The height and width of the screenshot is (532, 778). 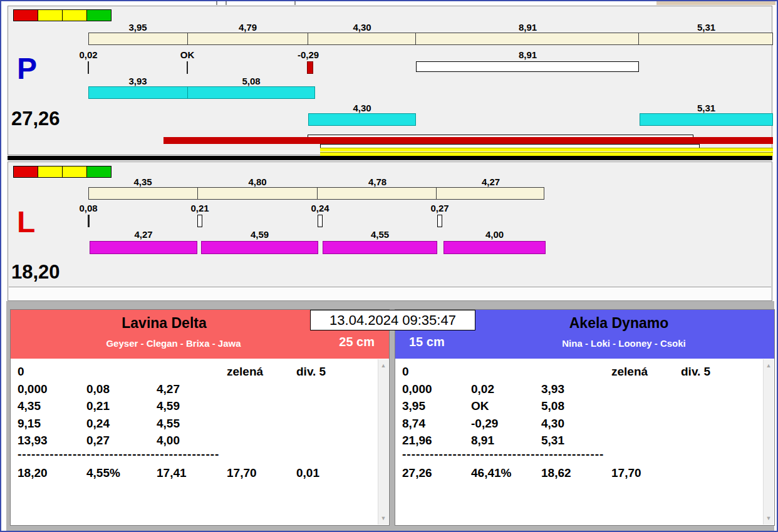 What do you see at coordinates (36, 272) in the screenshot?
I see `lane-l-total-time: 18,20` at bounding box center [36, 272].